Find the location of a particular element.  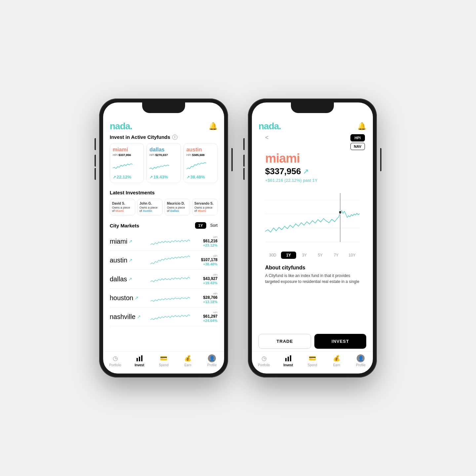

portfolio-icon-1: ◷ is located at coordinates (115, 358).